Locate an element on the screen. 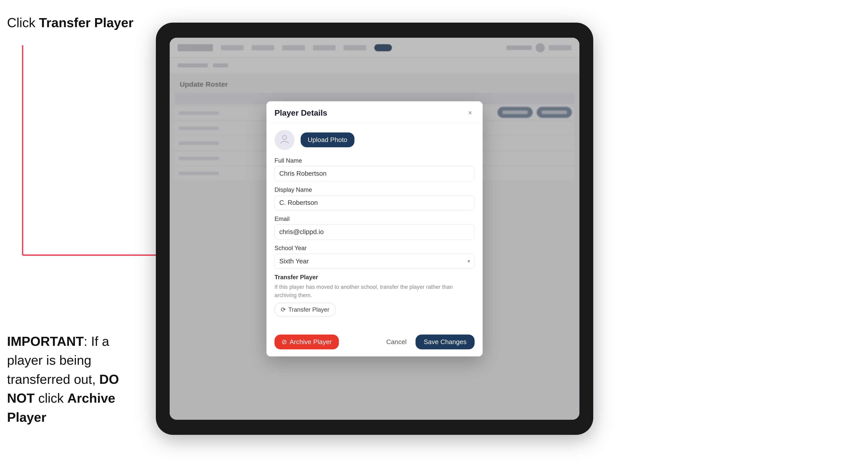 This screenshot has height=467, width=868. transfer-section-title: Transfer Player is located at coordinates (375, 277).